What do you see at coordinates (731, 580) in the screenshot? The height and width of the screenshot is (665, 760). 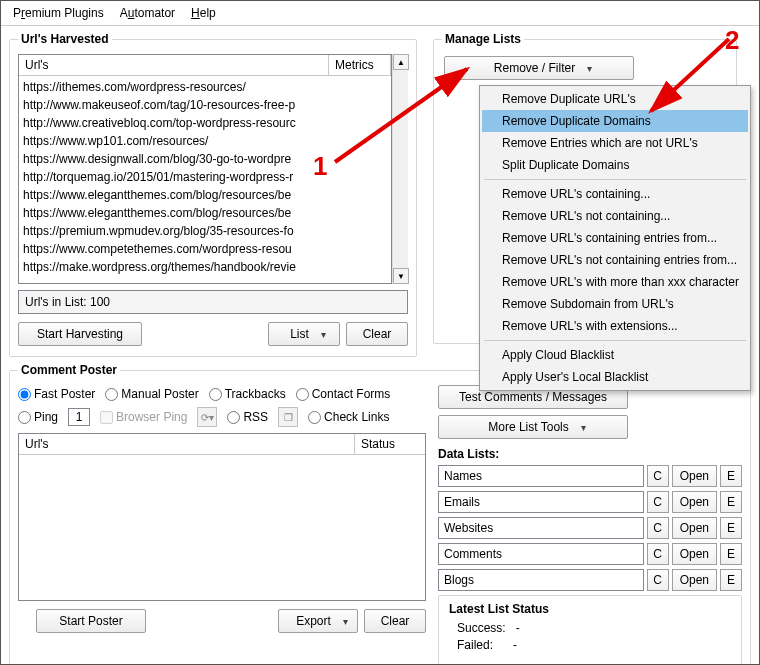 I see `blogs-e-button: E` at bounding box center [731, 580].